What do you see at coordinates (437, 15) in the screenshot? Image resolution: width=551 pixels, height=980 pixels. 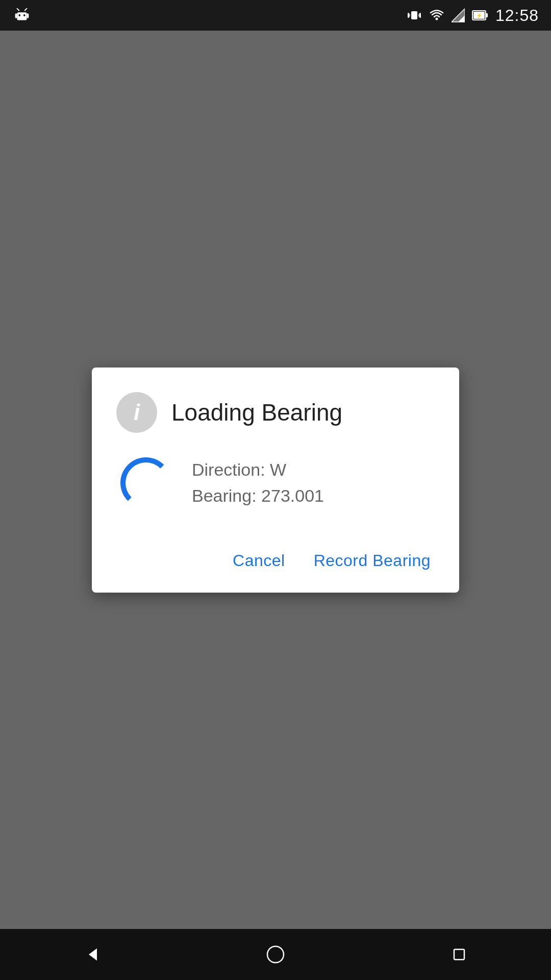 I see `wifi-icon` at bounding box center [437, 15].